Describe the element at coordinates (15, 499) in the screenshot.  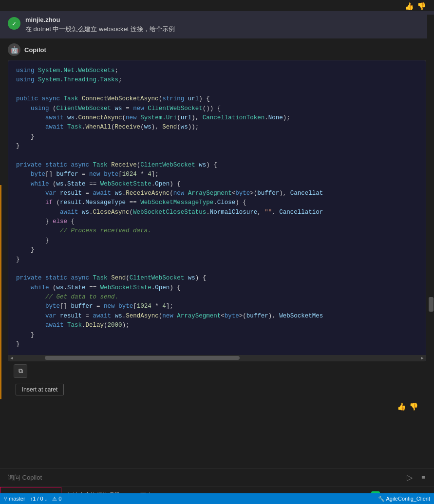
I see `git-branch: ⑂ master` at that location.